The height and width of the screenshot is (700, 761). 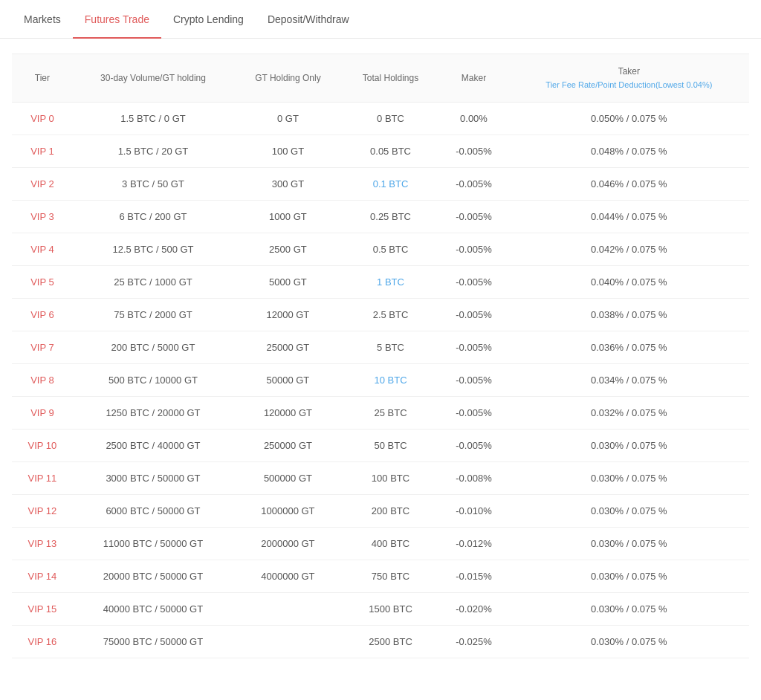 What do you see at coordinates (380, 282) in the screenshot?
I see `table-row: VIP 525 BTC / 1000 GT5000 GT1 BTC-0.005%…` at bounding box center [380, 282].